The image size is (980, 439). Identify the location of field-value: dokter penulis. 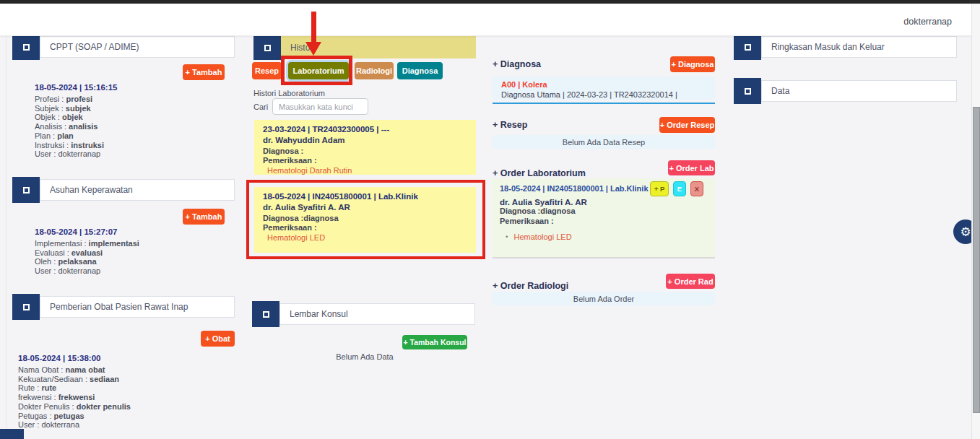
(104, 407).